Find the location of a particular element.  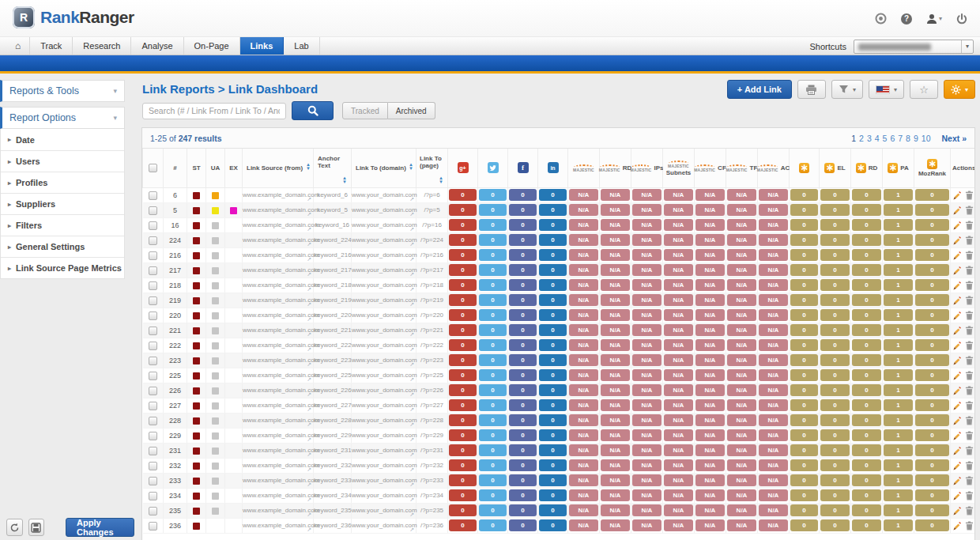

rankranger-logo: R RankRanger is located at coordinates (74, 17).